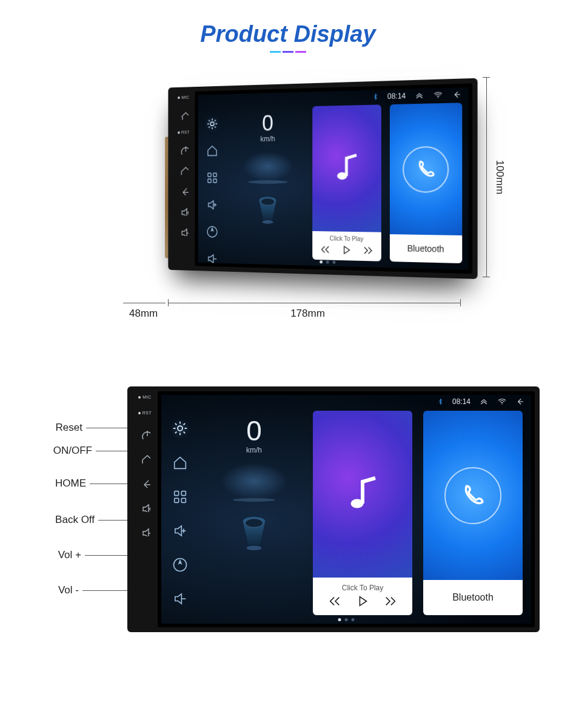 The width and height of the screenshot is (576, 728). What do you see at coordinates (308, 312) in the screenshot?
I see `dimension-width: 178mm` at bounding box center [308, 312].